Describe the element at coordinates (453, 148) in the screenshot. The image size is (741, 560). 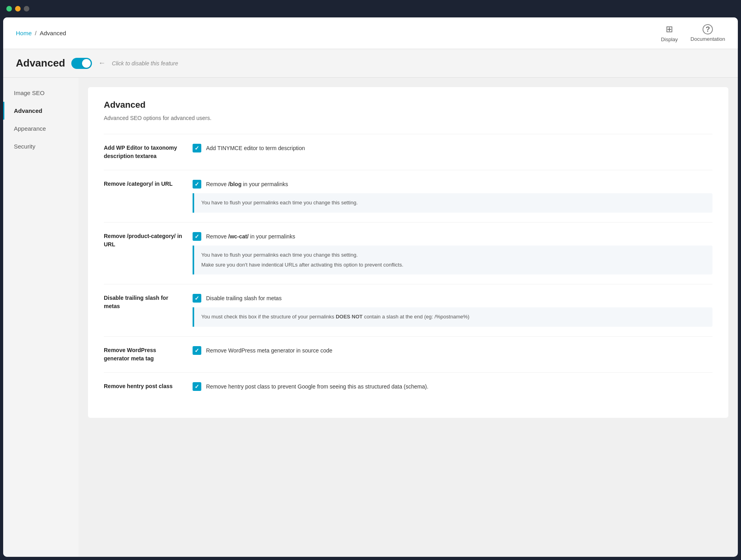
I see `checkbox-row-wp-editor: Add TINYMCE editor to term description` at that location.